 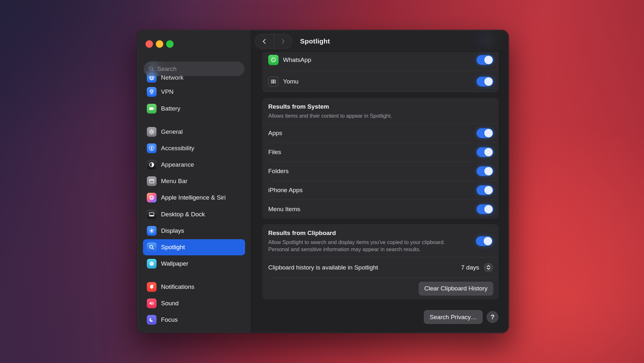 I want to click on sidebar-item-label: Apple Intelligence & Siri, so click(x=193, y=198).